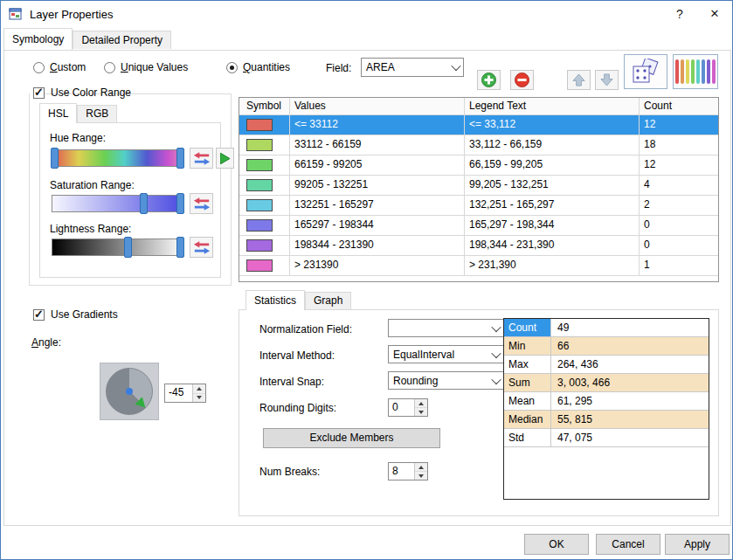  I want to click on lightness-slider-thumb-min, so click(128, 247).